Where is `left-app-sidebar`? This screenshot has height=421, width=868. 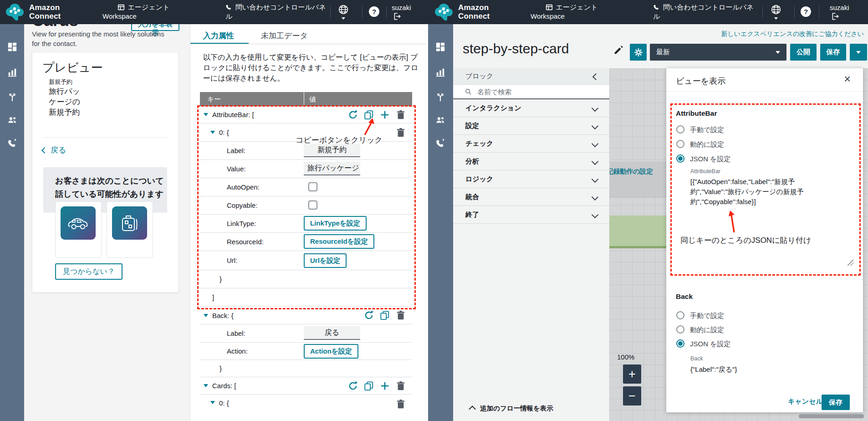 left-app-sidebar is located at coordinates (12, 222).